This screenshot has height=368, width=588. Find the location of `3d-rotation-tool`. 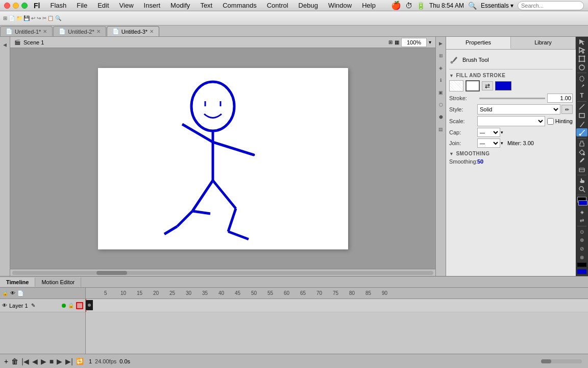

3d-rotation-tool is located at coordinates (582, 67).